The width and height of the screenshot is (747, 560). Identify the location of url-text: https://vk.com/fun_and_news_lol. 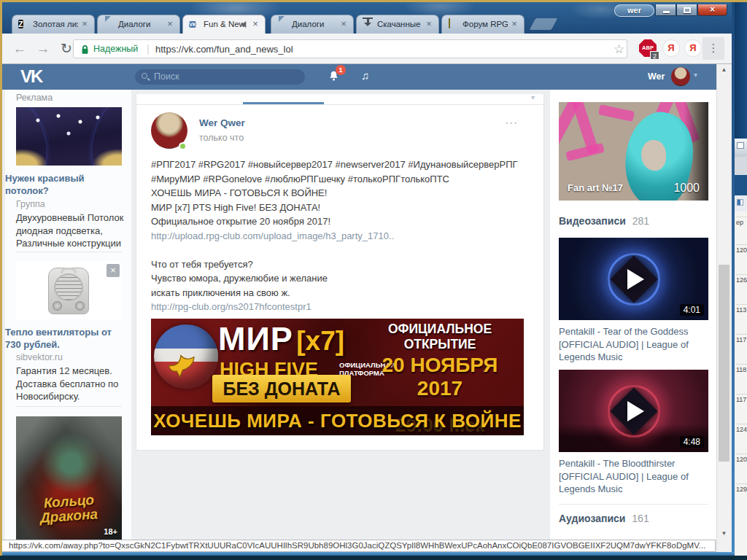
(225, 50).